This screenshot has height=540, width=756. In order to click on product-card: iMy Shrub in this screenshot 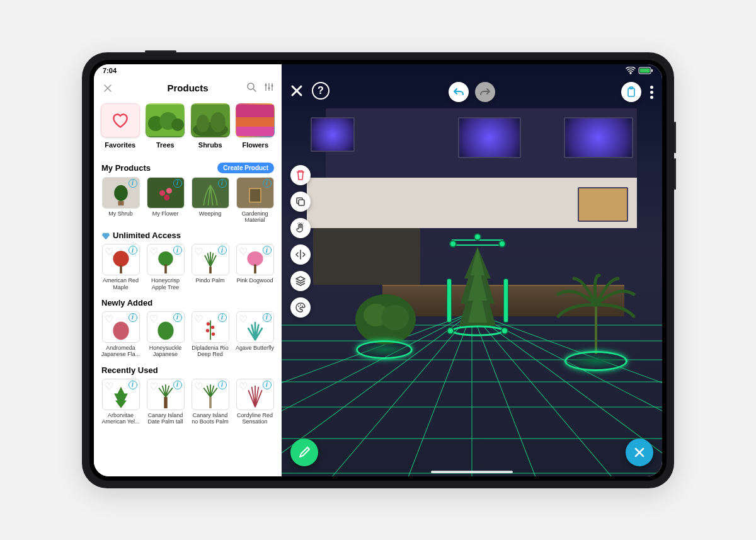, I will do `click(121, 200)`.